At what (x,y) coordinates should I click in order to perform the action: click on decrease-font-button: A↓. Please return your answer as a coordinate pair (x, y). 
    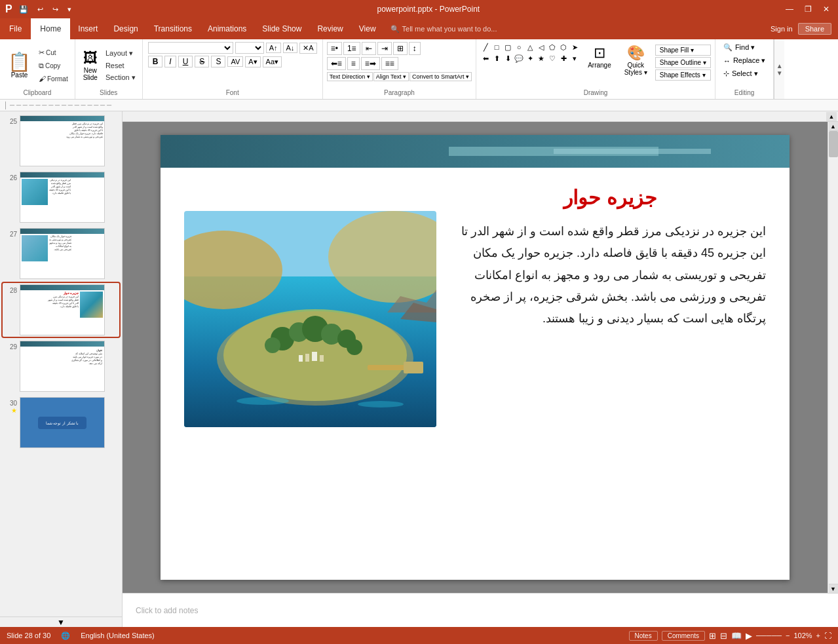
    Looking at the image, I should click on (291, 48).